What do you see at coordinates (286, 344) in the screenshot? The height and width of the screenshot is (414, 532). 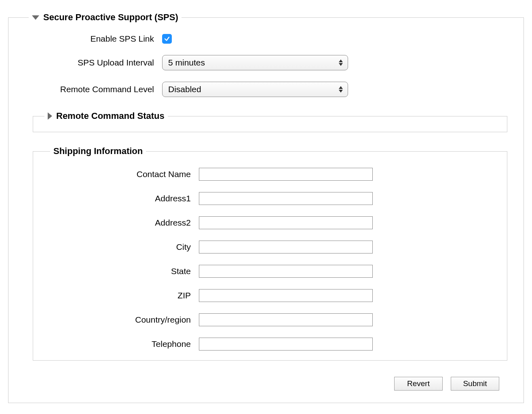 I see `telephone-input` at bounding box center [286, 344].